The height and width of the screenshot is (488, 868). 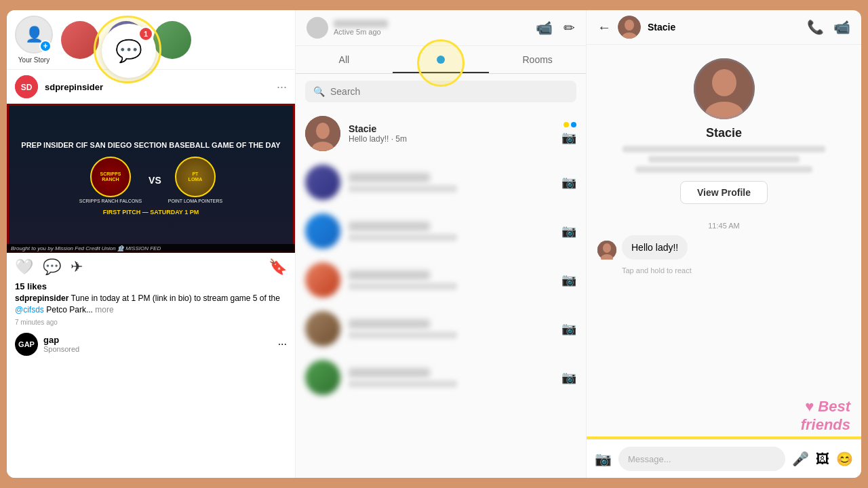 I want to click on chat-header: ← Stacie 📞 📹, so click(x=724, y=27).